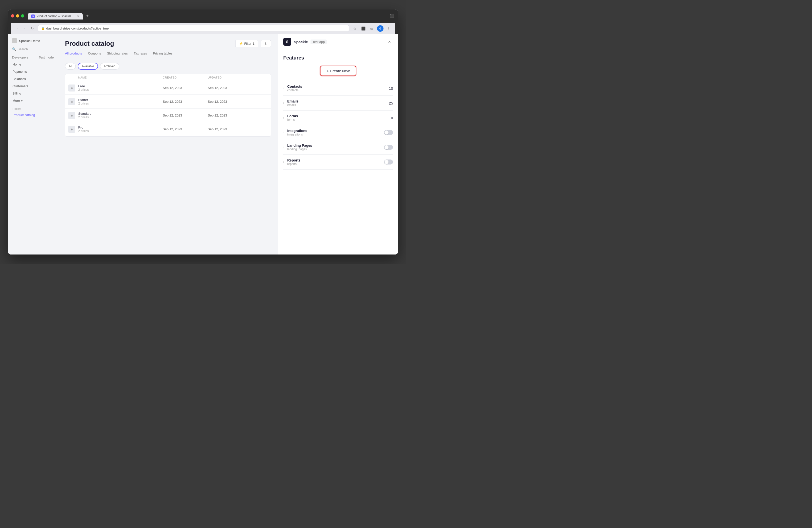 Image resolution: width=812 pixels, height=528 pixels. Describe the element at coordinates (254, 44) in the screenshot. I see `filter-count: 1` at that location.